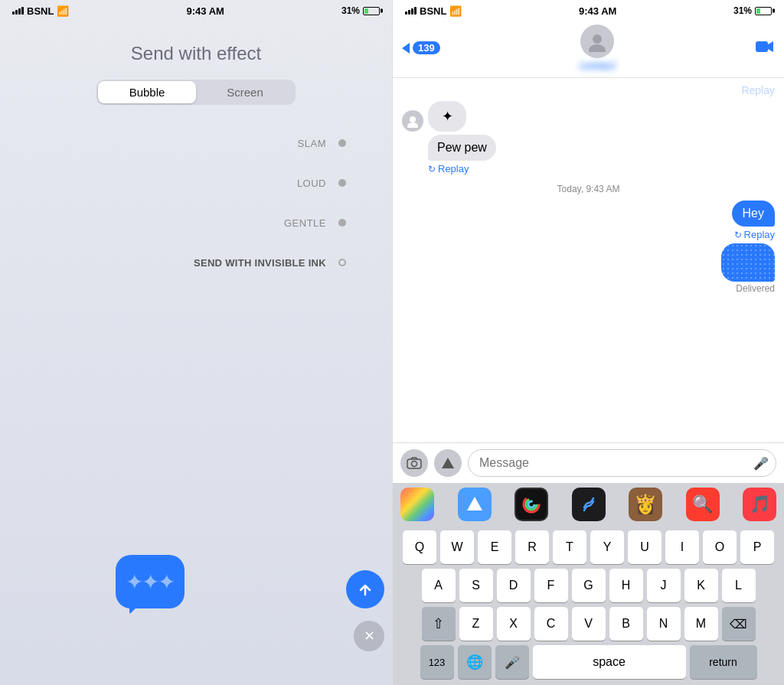 The height and width of the screenshot is (685, 784). What do you see at coordinates (433, 11) in the screenshot?
I see `right-carrier: BSNL 📶` at bounding box center [433, 11].